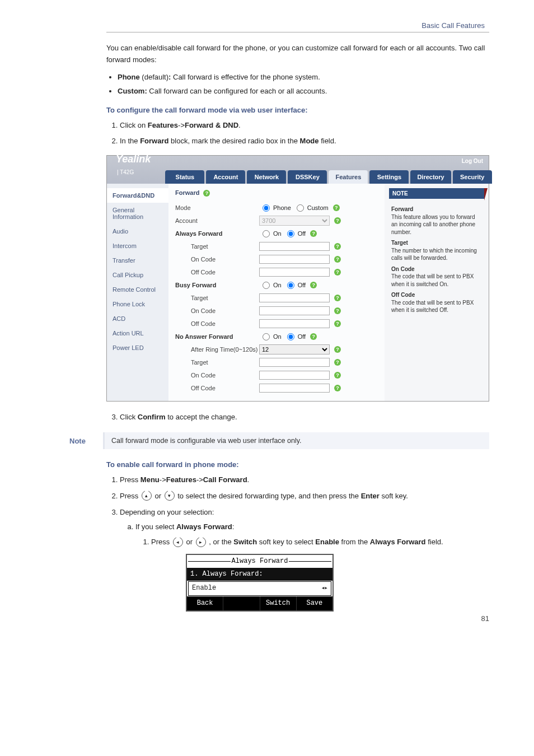 The image size is (534, 756). Describe the element at coordinates (294, 375) in the screenshot. I see `noans-oncode-input` at that location.